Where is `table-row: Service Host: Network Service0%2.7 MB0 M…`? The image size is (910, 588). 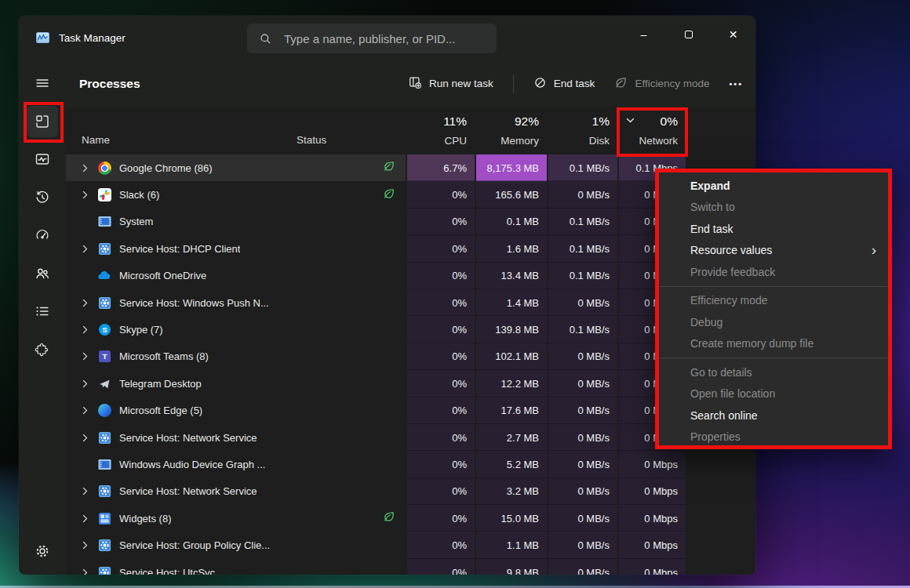
table-row: Service Host: Network Service0%2.7 MB0 M… is located at coordinates (411, 437).